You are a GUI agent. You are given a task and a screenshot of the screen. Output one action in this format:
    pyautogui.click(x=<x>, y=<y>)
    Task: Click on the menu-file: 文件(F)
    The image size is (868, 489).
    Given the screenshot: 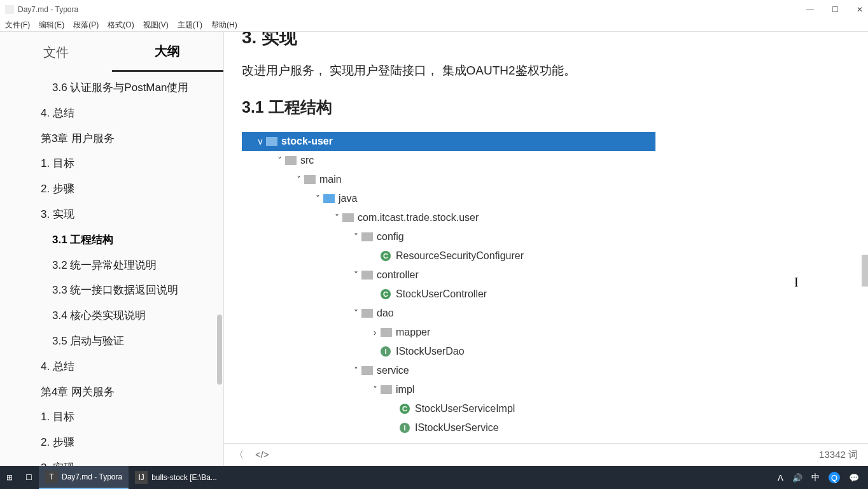 What is the action you would take?
    pyautogui.click(x=18, y=25)
    